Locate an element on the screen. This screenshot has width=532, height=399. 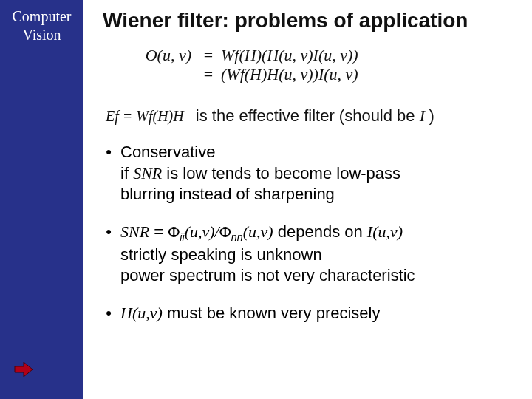
sidebar-title-line2: Vision is located at coordinates (41, 35).